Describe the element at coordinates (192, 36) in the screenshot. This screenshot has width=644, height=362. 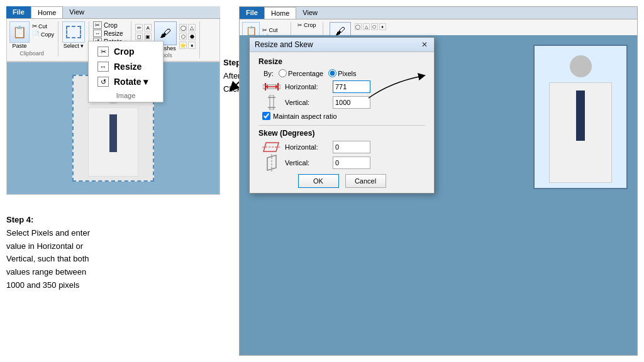
I see `shape4-icon: ⬣` at that location.